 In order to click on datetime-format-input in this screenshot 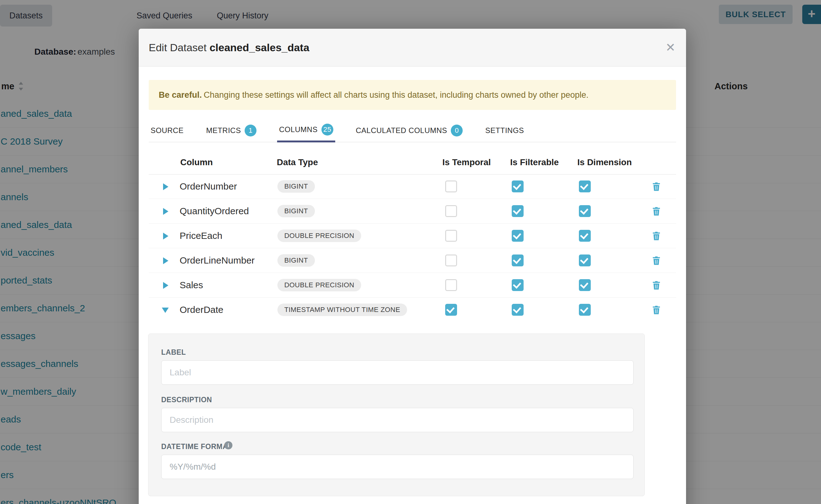, I will do `click(397, 467)`.